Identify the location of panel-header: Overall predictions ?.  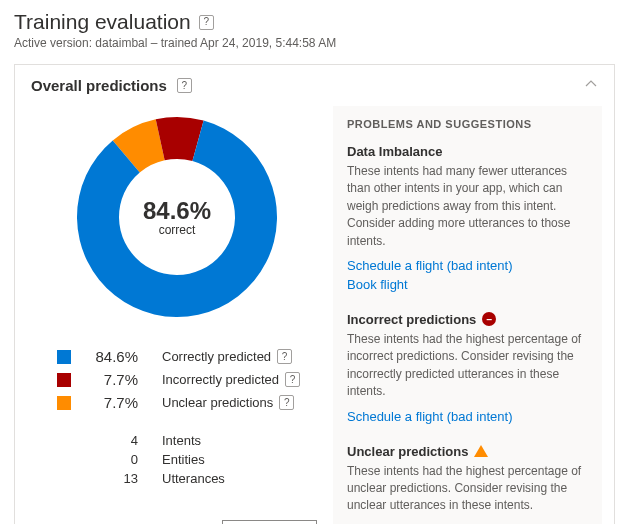
(314, 86).